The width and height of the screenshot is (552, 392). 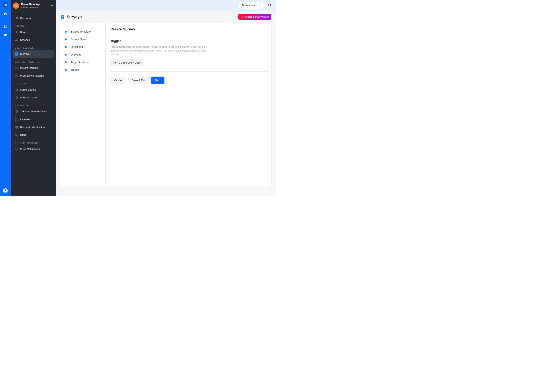 What do you see at coordinates (81, 31) in the screenshot?
I see `step-label: Survey Template` at bounding box center [81, 31].